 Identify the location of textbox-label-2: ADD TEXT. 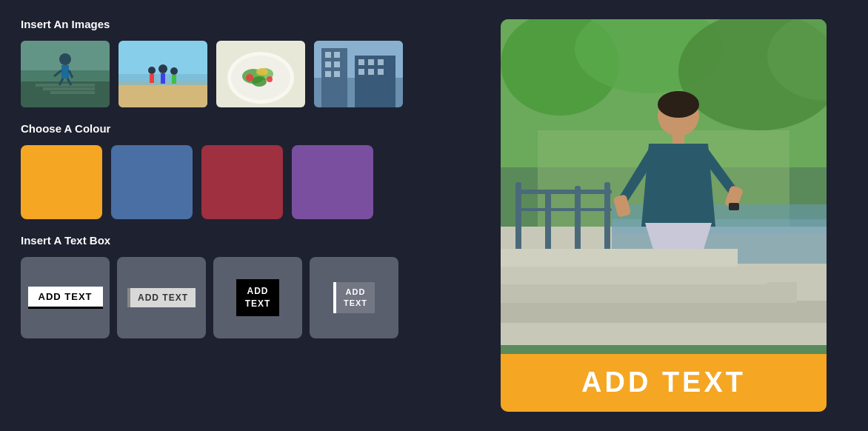
(163, 298).